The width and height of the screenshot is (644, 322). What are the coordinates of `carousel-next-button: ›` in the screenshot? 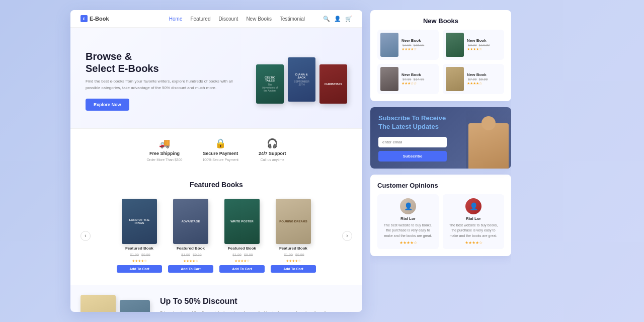 It's located at (347, 236).